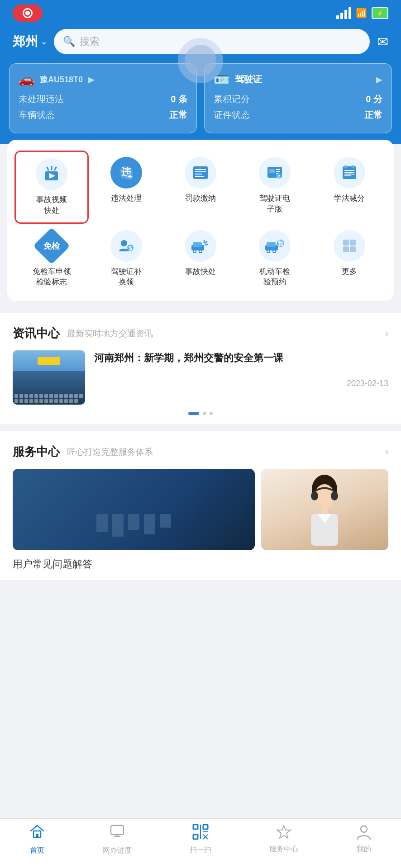 The height and width of the screenshot is (868, 401). Describe the element at coordinates (36, 452) in the screenshot. I see `service-center-title: 服务中心` at that location.